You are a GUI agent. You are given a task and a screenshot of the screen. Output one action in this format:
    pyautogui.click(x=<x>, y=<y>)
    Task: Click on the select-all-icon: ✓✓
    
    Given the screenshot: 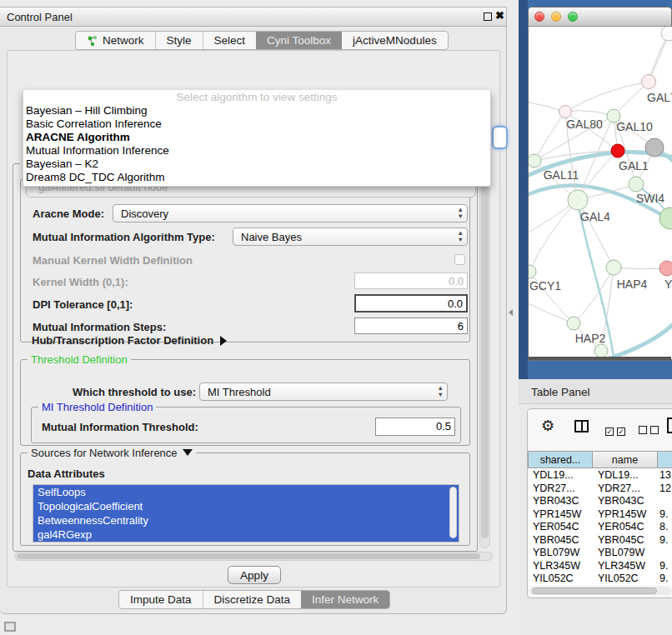 What is the action you would take?
    pyautogui.click(x=617, y=430)
    